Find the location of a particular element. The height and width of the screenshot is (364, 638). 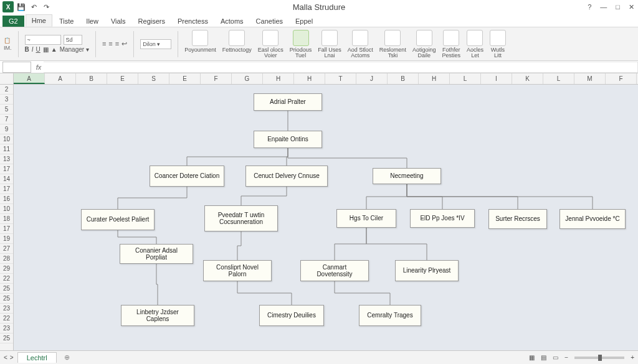

org-node: ElD Pp Joes *IV is located at coordinates (442, 218).